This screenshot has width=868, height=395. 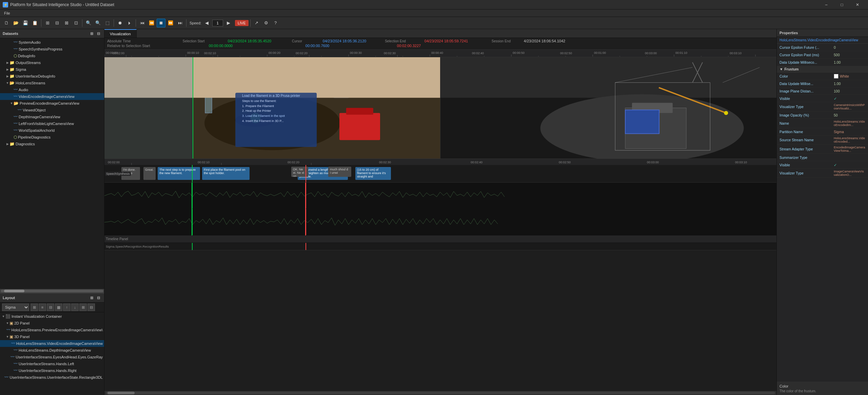 I want to click on go-end-button: ⏭, so click(x=180, y=23).